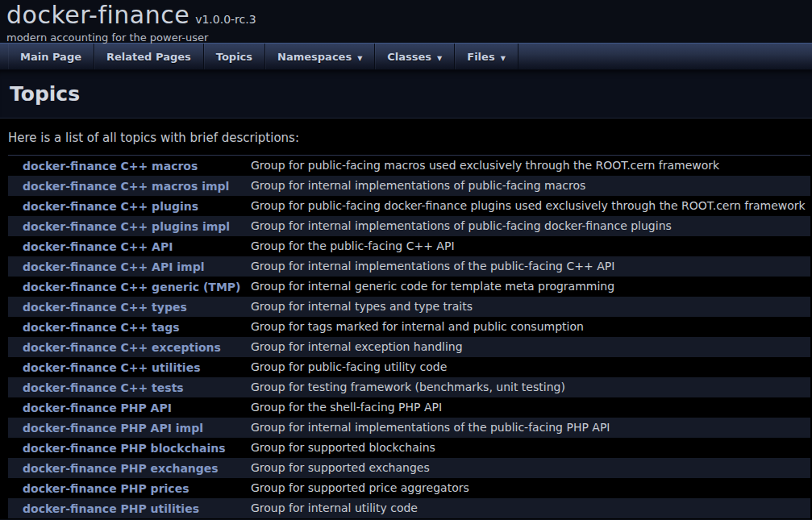  I want to click on table-row: docker-finance PHP utilities Group for i…, so click(410, 508).